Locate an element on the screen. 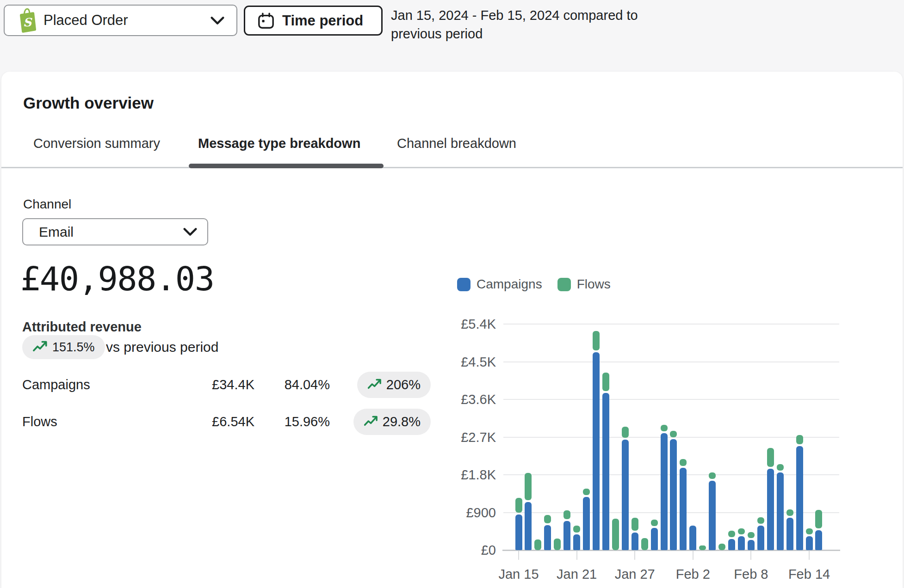 This screenshot has height=588, width=904. kpi-change-suffix: vs previous period is located at coordinates (162, 347).